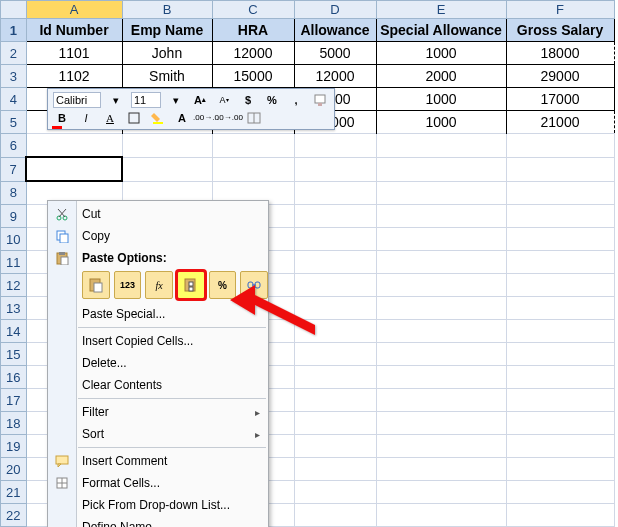 The width and height of the screenshot is (618, 527). What do you see at coordinates (14, 30) in the screenshot?
I see `row-header-1: 1` at bounding box center [14, 30].